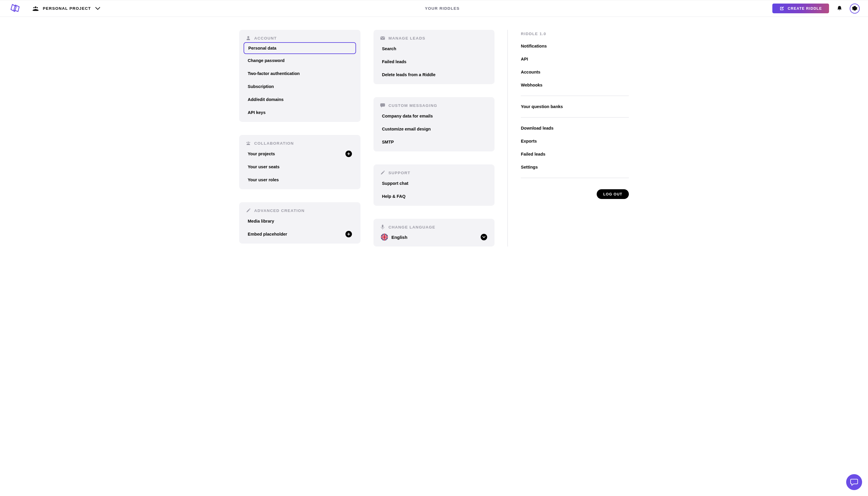 Image resolution: width=868 pixels, height=496 pixels. What do you see at coordinates (575, 107) in the screenshot?
I see `side-question-banks: Your question banks` at bounding box center [575, 107].